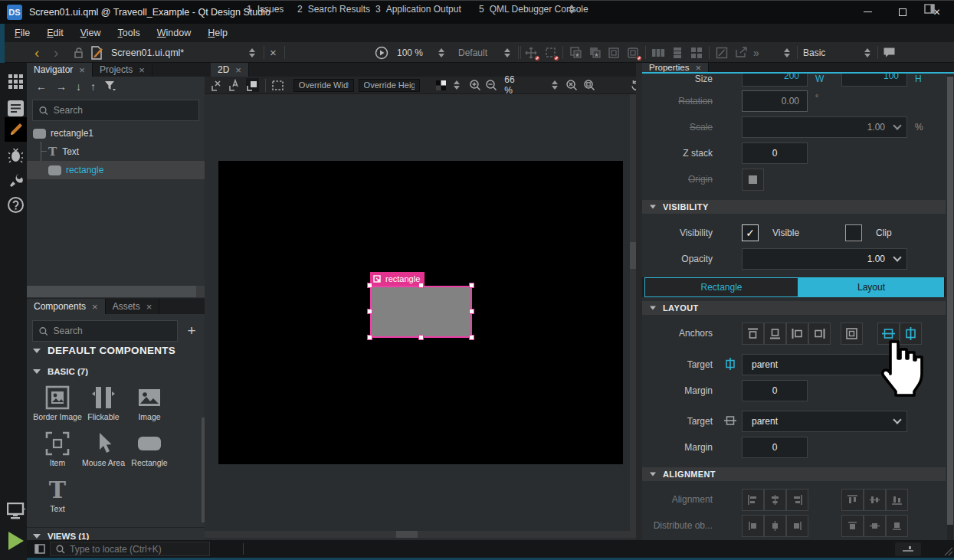 The image size is (954, 560). I want to click on distribute-center-h-button, so click(775, 526).